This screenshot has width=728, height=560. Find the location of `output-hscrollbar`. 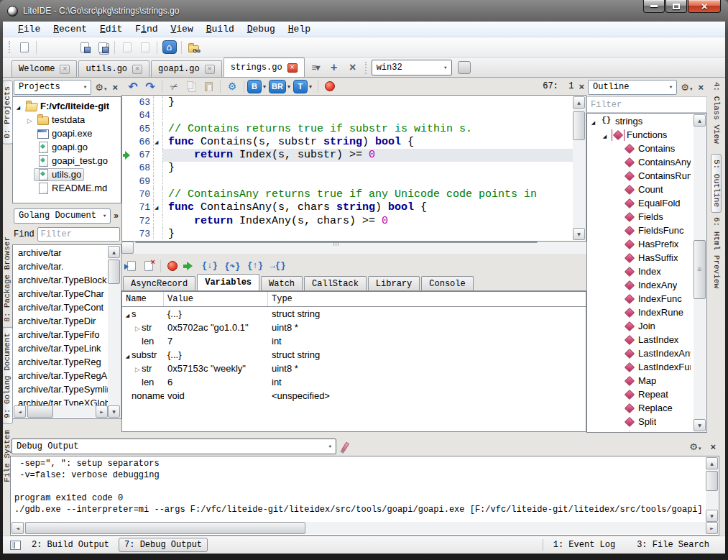

output-hscrollbar is located at coordinates (365, 528).